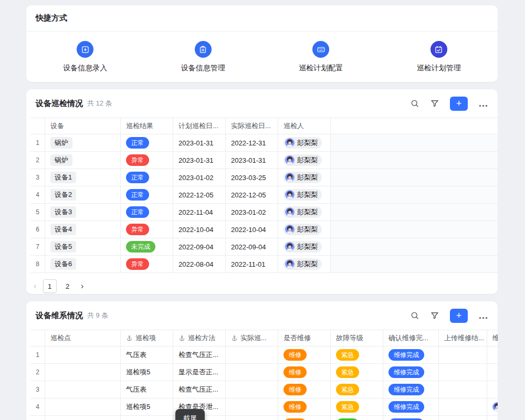  What do you see at coordinates (264, 212) in the screenshot?
I see `table-row: 5 设备3 正常 2022-11-04 2023-01-02 彭梨梨` at bounding box center [264, 212].